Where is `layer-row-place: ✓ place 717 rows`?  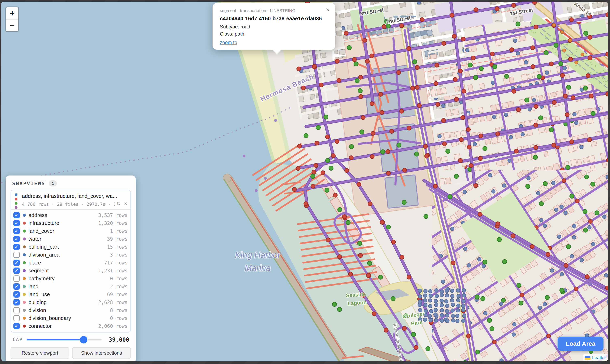
layer-row-place: ✓ place 717 rows is located at coordinates (71, 263).